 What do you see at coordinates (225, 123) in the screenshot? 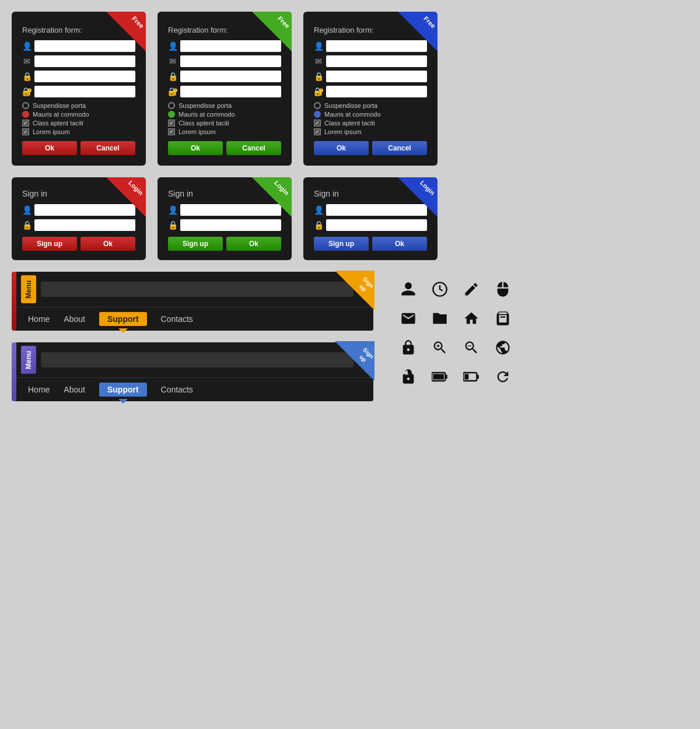
I see `checkbox-2a: ✓ Class aptent taciti` at bounding box center [225, 123].